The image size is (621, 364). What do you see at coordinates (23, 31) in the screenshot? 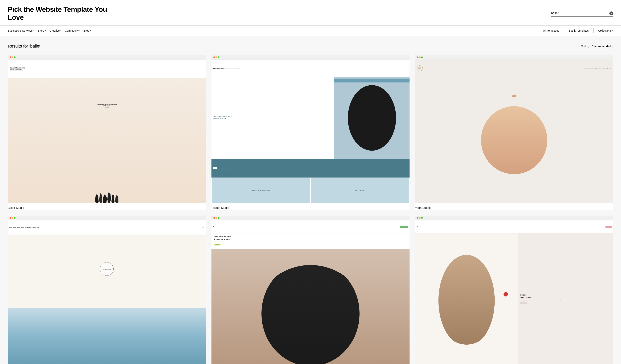
I see `nav-business-services: Business & Services ▾` at bounding box center [23, 31].